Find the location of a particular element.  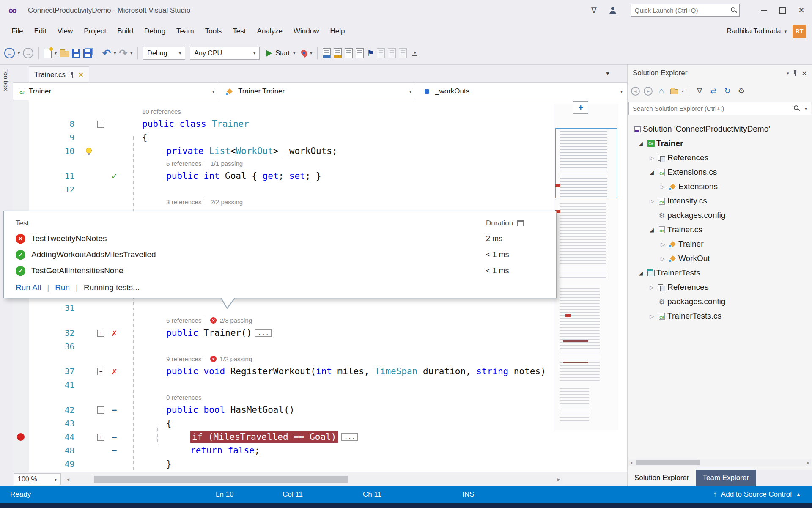

codelens-tests-link: 2/2 passing is located at coordinates (227, 202).